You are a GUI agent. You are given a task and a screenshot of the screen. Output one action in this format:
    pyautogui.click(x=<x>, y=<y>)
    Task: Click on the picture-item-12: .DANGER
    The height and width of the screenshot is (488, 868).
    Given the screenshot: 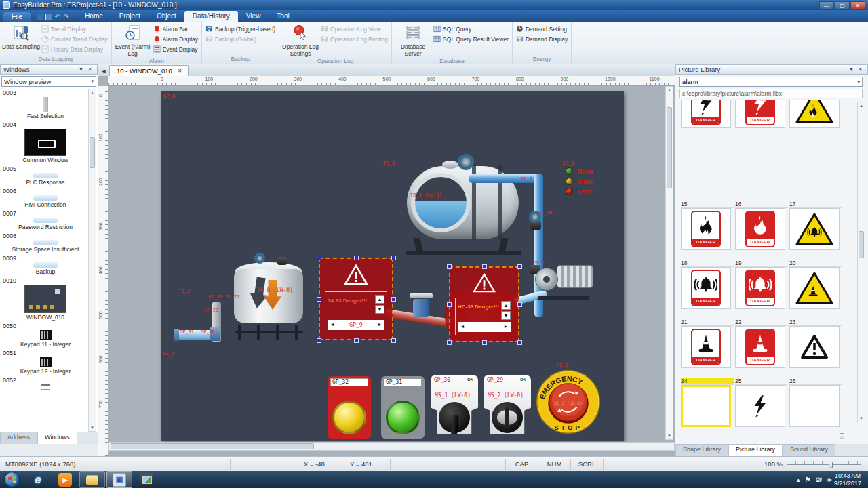 What is the action you would take?
    pyautogui.click(x=707, y=114)
    